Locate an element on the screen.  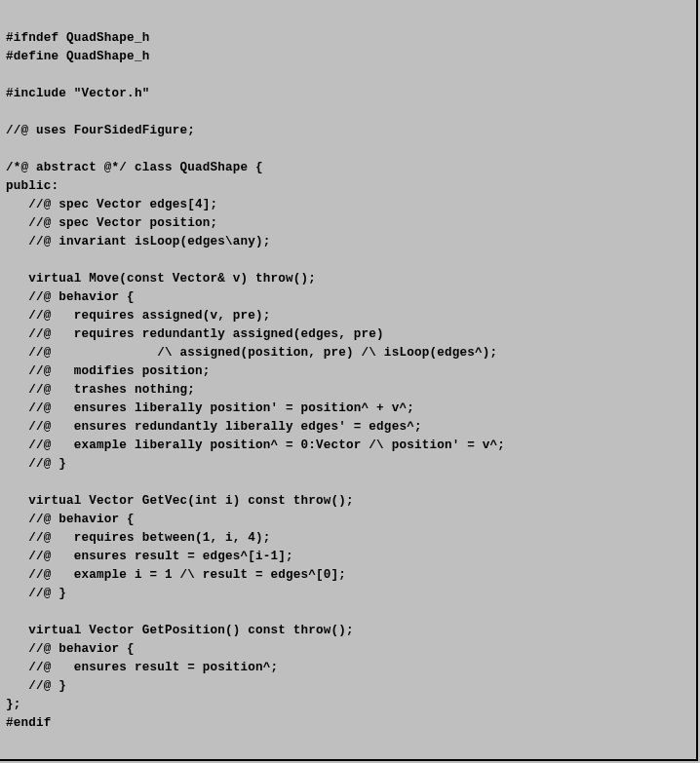
code-line: }; is located at coordinates (14, 705).